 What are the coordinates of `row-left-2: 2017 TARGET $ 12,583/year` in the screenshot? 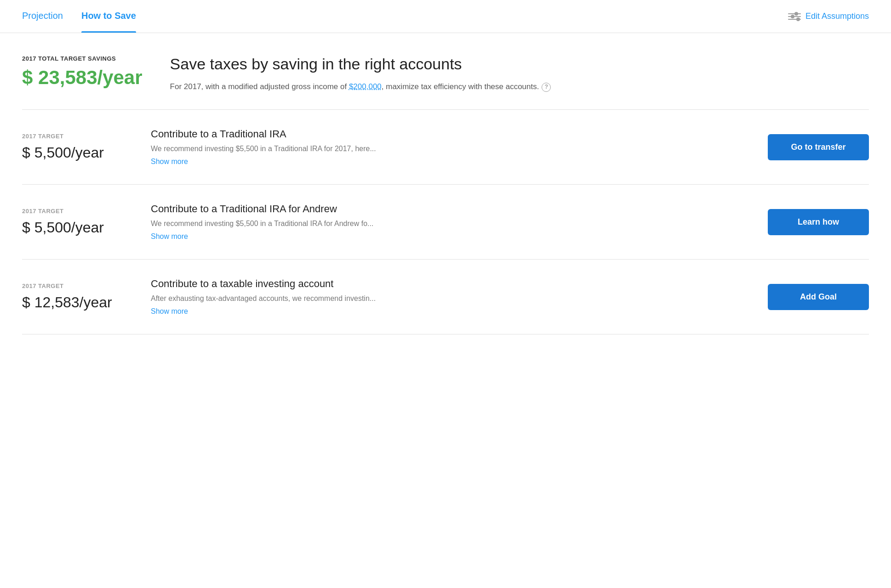 It's located at (73, 297).